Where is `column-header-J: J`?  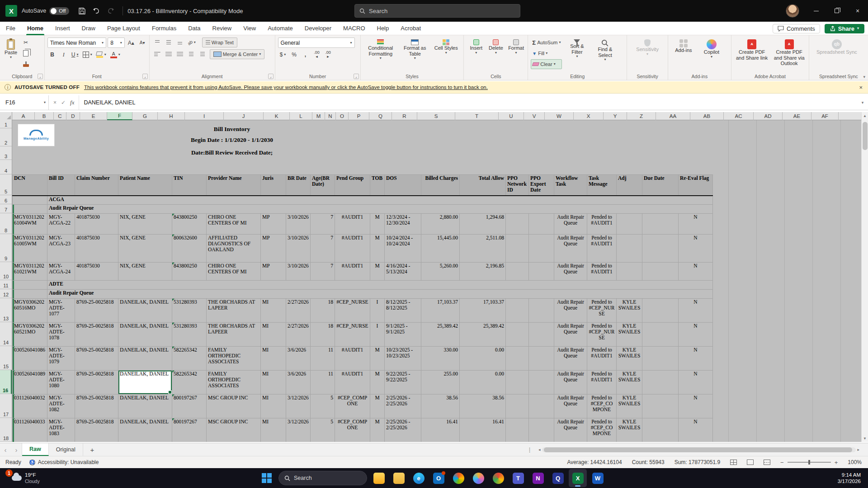
column-header-J: J is located at coordinates (244, 116).